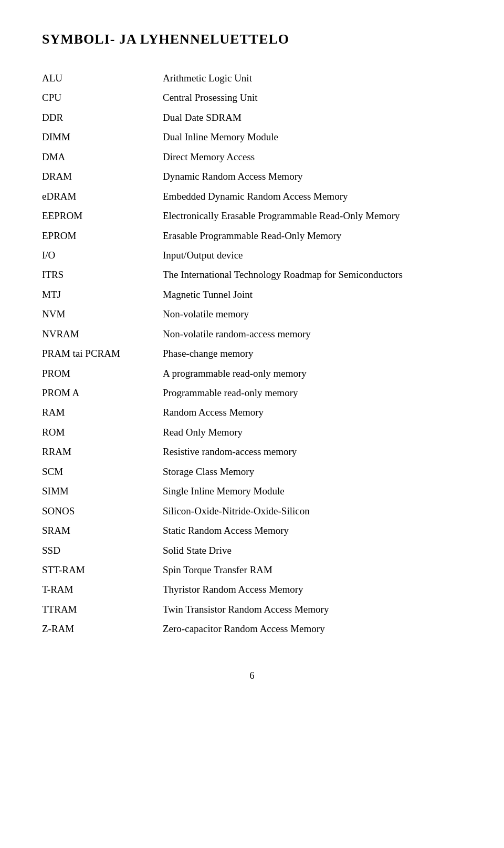 Image resolution: width=504 pixels, height=848 pixels. Describe the element at coordinates (100, 412) in the screenshot. I see `abbreviation-cell: RAM` at that location.